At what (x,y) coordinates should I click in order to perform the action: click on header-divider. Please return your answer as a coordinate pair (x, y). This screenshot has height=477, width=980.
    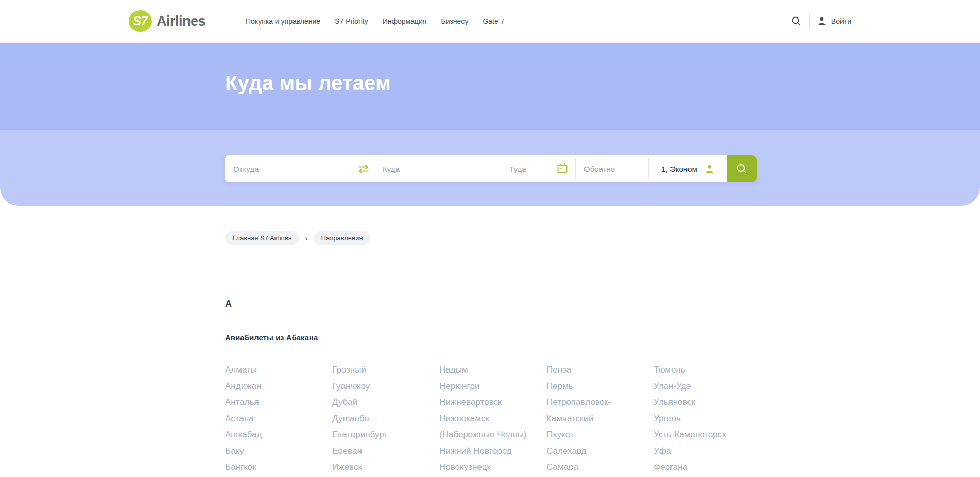
    Looking at the image, I should click on (810, 21).